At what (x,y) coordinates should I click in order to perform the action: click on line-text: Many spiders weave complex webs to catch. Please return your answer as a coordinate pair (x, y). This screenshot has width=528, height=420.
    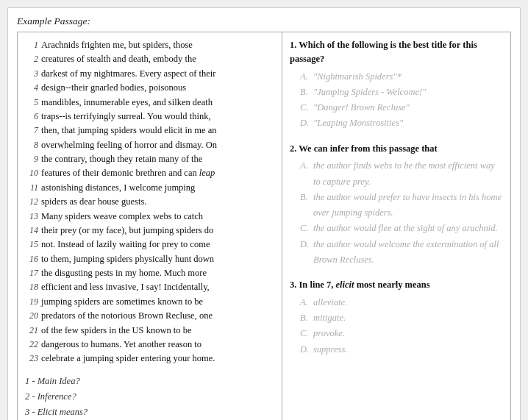
    Looking at the image, I should click on (157, 216).